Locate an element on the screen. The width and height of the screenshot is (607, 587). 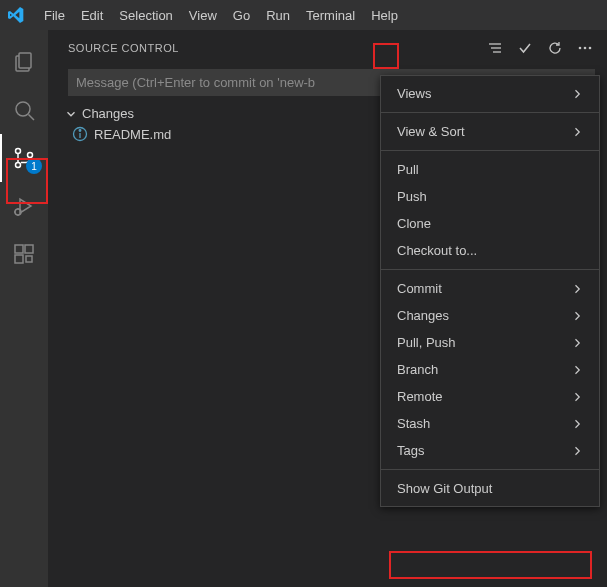
search-icon is located at coordinates (24, 110).